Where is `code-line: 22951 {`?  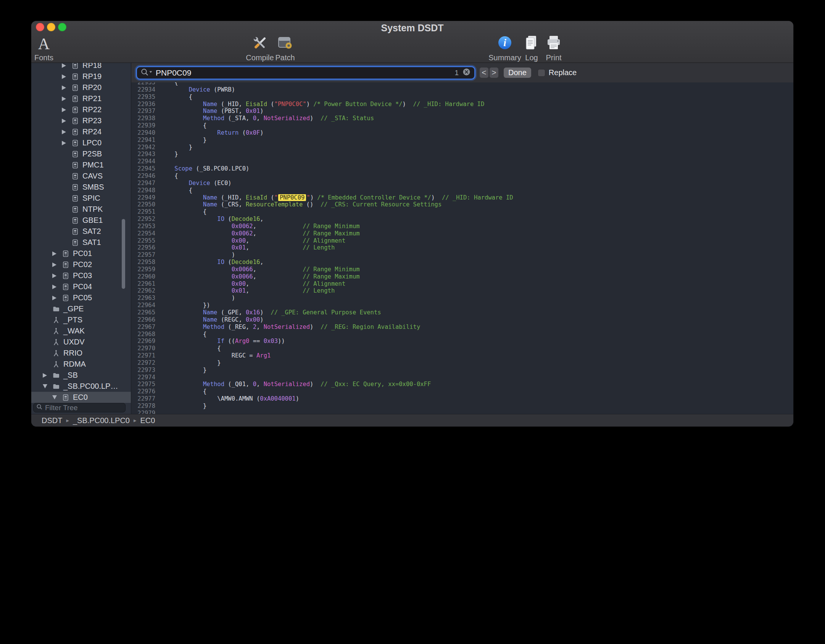
code-line: 22951 { is located at coordinates (462, 212).